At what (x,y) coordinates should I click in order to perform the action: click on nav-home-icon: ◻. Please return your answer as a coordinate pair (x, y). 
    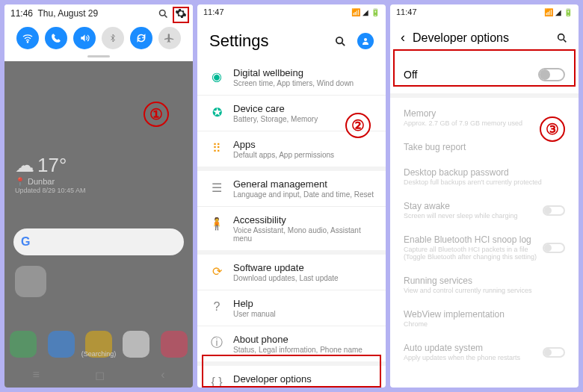
    Looking at the image, I should click on (100, 375).